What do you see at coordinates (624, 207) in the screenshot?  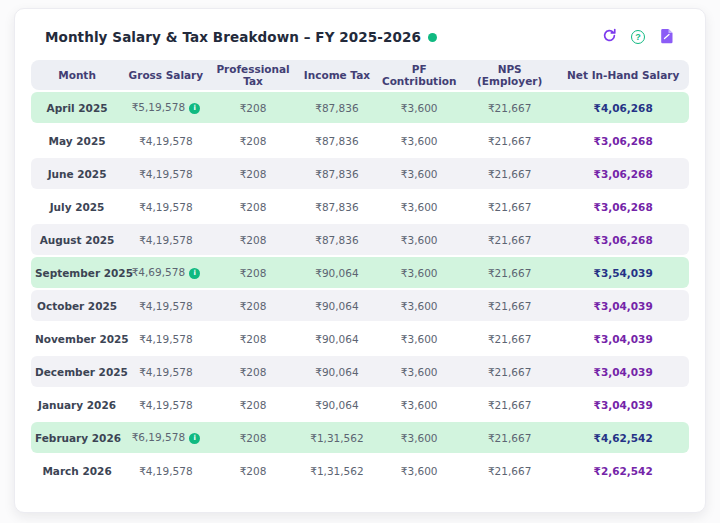 I see `net-in-hand-value: ₹3,06,268` at bounding box center [624, 207].